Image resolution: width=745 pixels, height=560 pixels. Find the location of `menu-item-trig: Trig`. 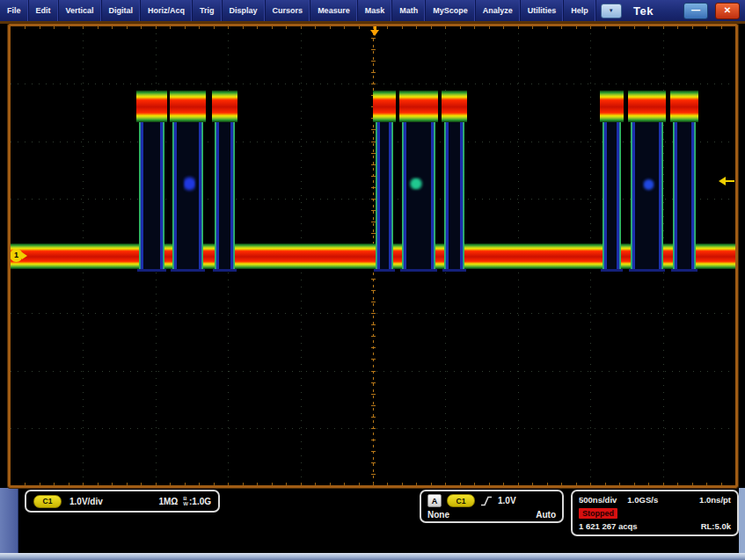

menu-item-trig: Trig is located at coordinates (208, 11).